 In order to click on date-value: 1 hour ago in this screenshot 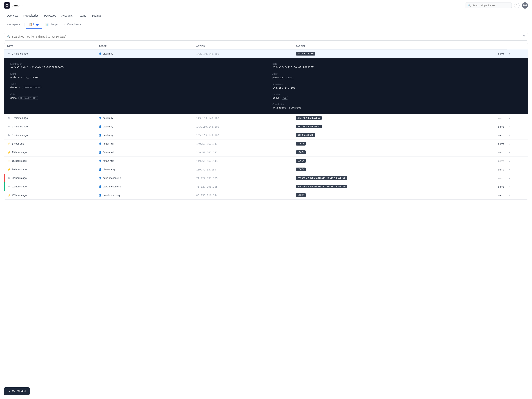, I will do `click(18, 144)`.